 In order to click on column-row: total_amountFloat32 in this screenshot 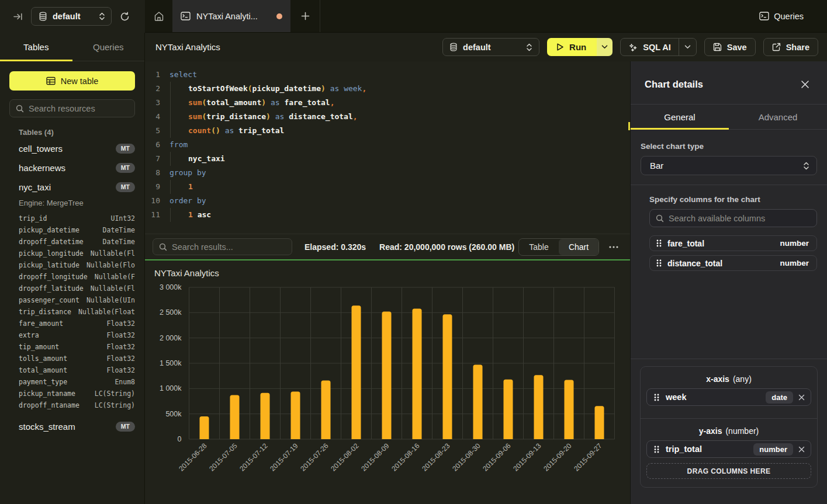, I will do `click(72, 370)`.